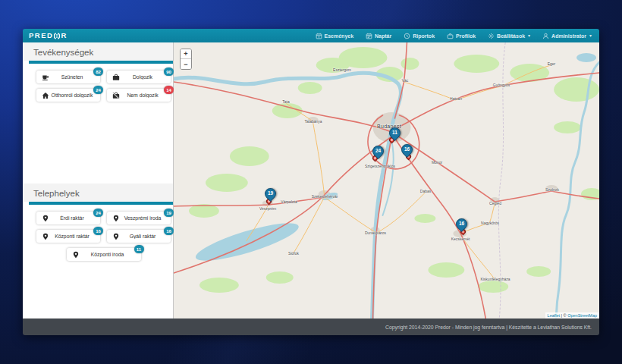 Image resolution: width=622 pixels, height=364 pixels. I want to click on nav-user-administrator: Administrator ▾, so click(567, 36).